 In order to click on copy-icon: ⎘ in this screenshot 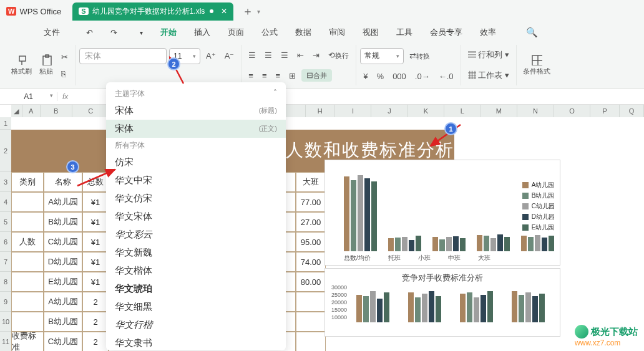, I will do `click(65, 74)`.